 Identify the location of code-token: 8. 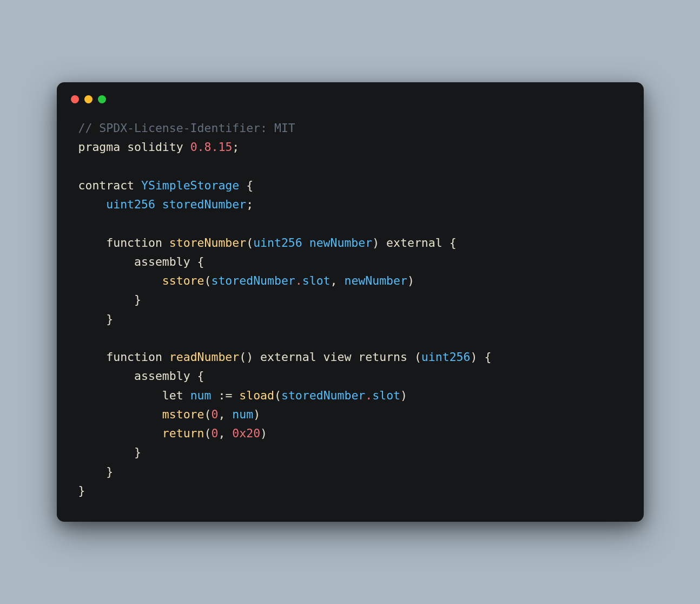
(208, 147).